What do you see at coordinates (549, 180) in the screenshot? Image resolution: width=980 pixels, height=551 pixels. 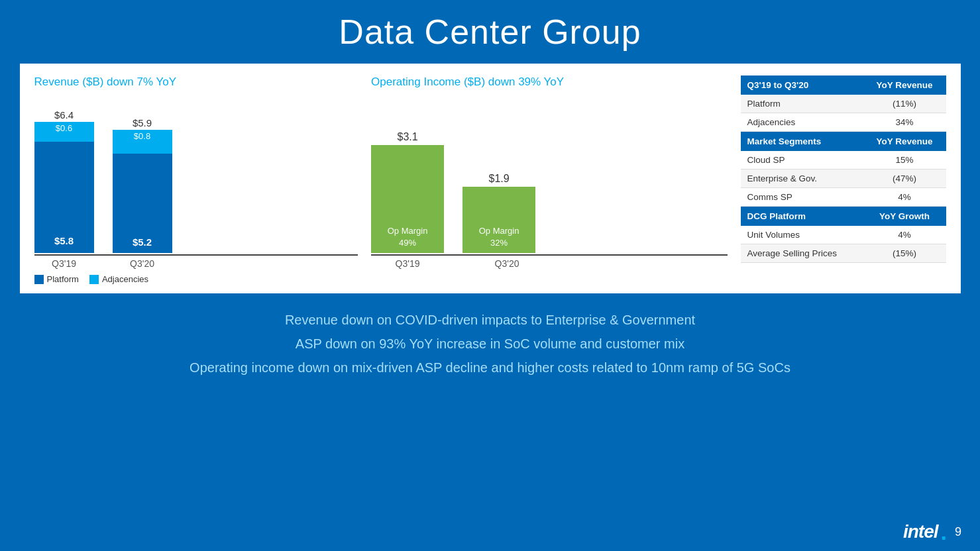 I see `op-income-chart-section: Operating Income ($B) down 39% YoY $3.1 …` at bounding box center [549, 180].